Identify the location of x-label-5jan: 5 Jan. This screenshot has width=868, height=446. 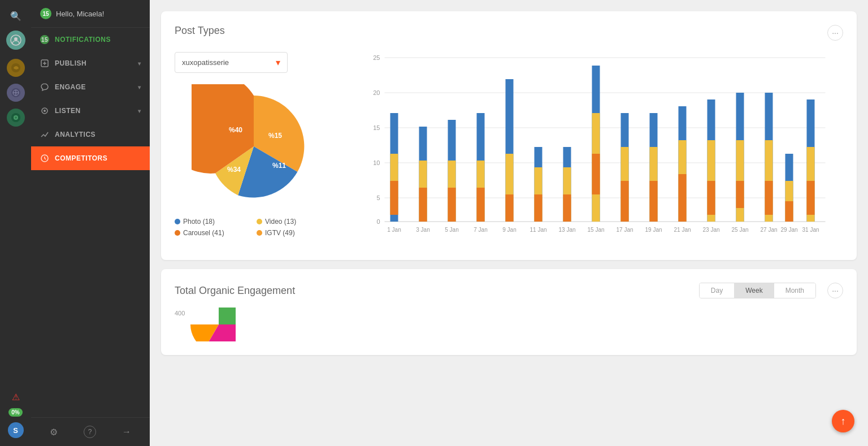
(452, 230).